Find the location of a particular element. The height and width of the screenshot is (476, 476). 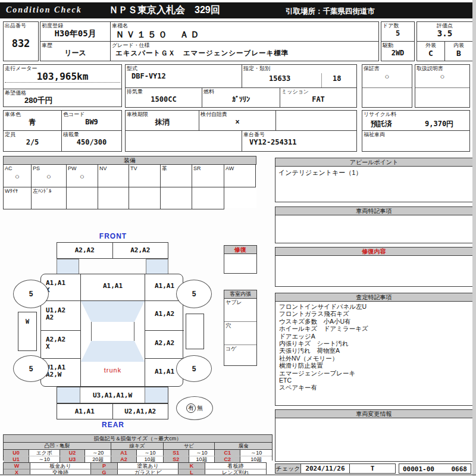

panel-vehicle-notes-title: 車両特記事項 is located at coordinates (374, 211).